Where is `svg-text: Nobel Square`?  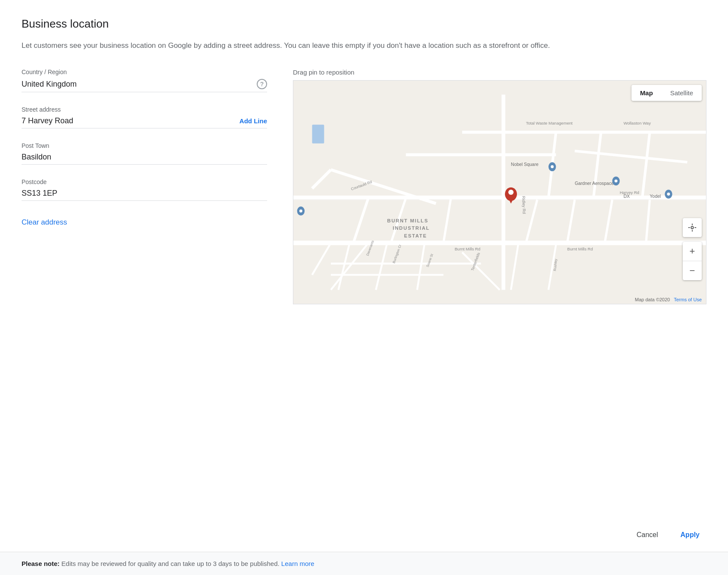 svg-text: Nobel Square is located at coordinates (525, 165).